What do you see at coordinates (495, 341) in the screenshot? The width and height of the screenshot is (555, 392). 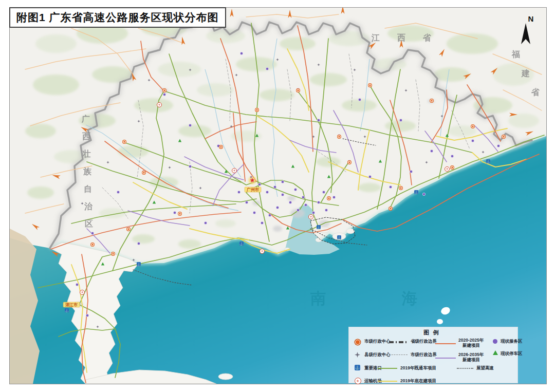 I see `service-area-icon` at bounding box center [495, 341].